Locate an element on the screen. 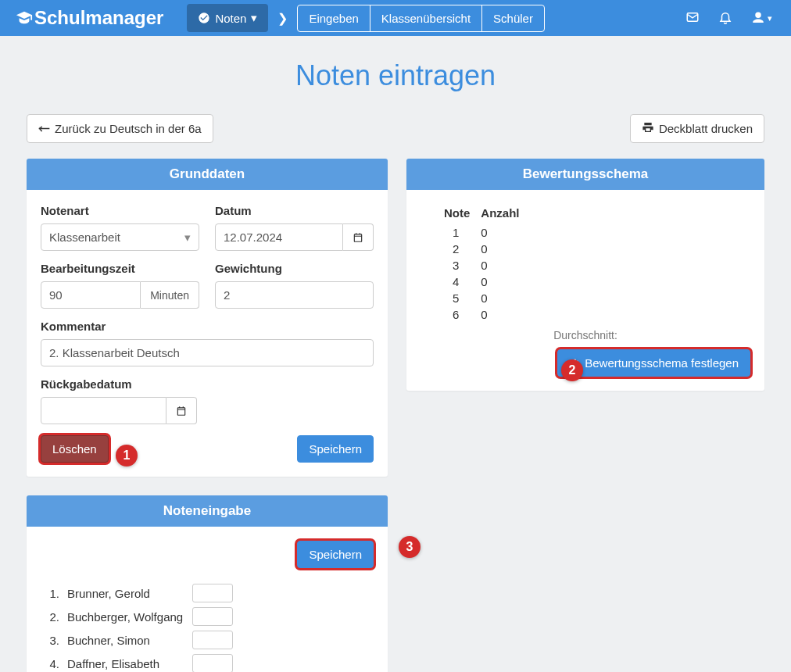  schema-row-note: 3 is located at coordinates (463, 266).